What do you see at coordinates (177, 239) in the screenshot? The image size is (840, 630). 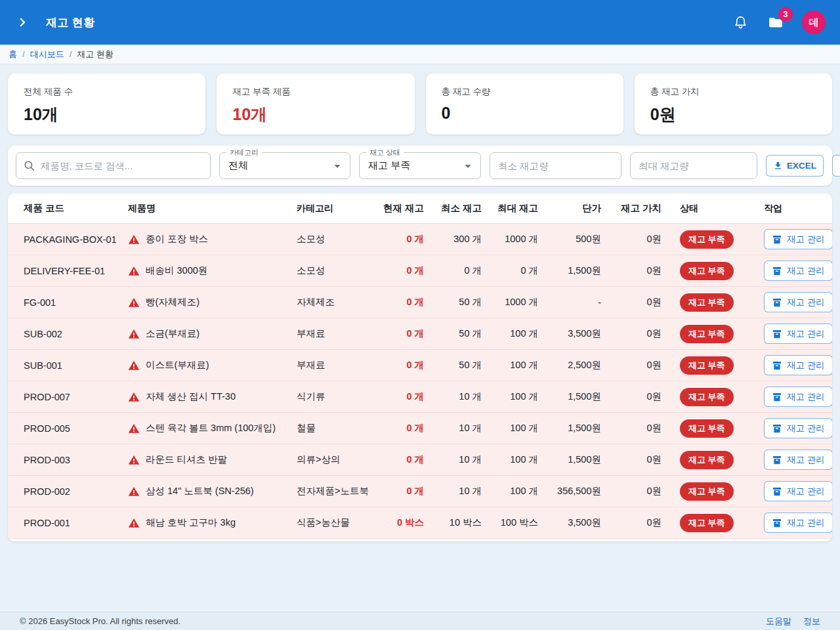 I see `product-name: 종이 포장 박스` at bounding box center [177, 239].